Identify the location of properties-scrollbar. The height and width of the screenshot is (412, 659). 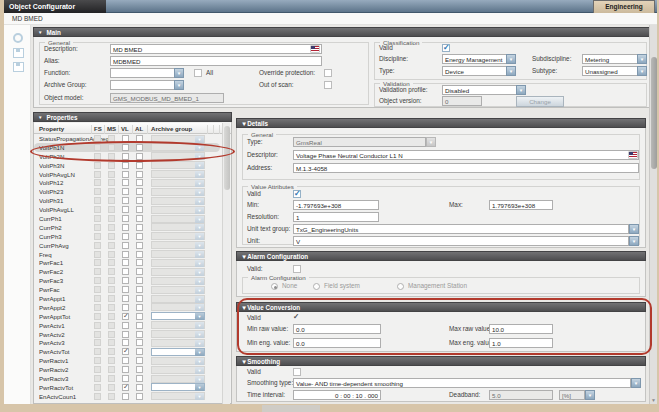
(226, 264).